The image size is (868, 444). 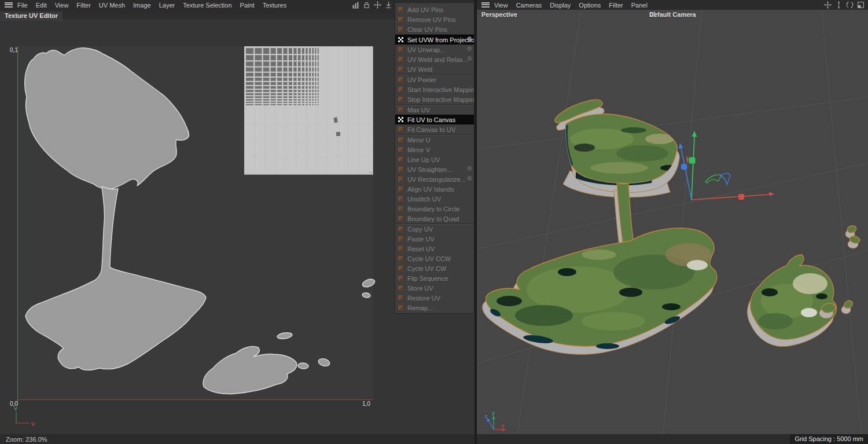 I want to click on menu-file: File, so click(x=23, y=5).